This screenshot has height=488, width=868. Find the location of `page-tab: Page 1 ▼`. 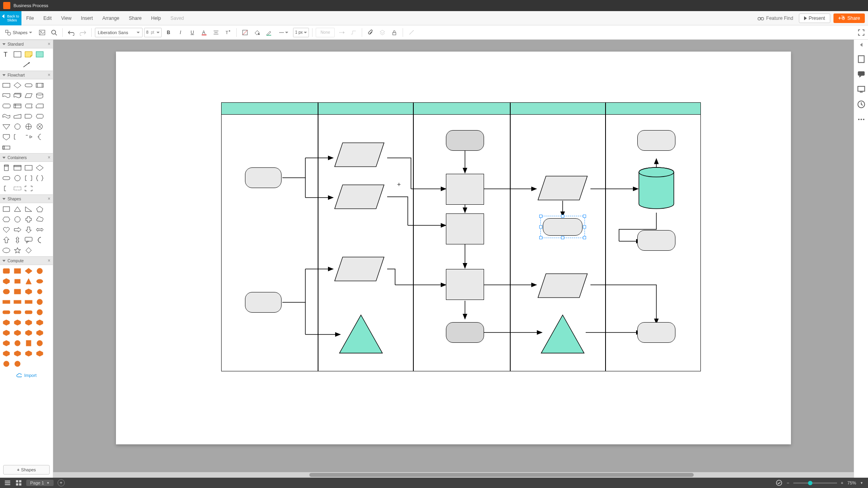

page-tab: Page 1 ▼ is located at coordinates (40, 483).